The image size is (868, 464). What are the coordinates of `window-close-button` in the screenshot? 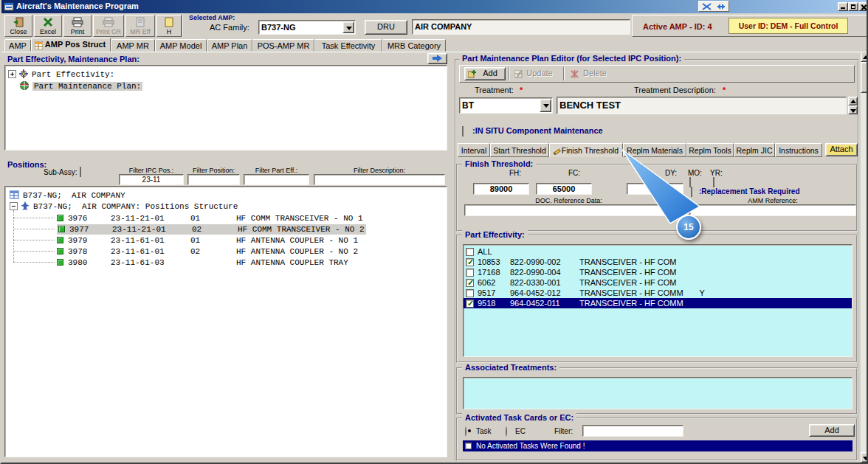 It's located at (864, 7).